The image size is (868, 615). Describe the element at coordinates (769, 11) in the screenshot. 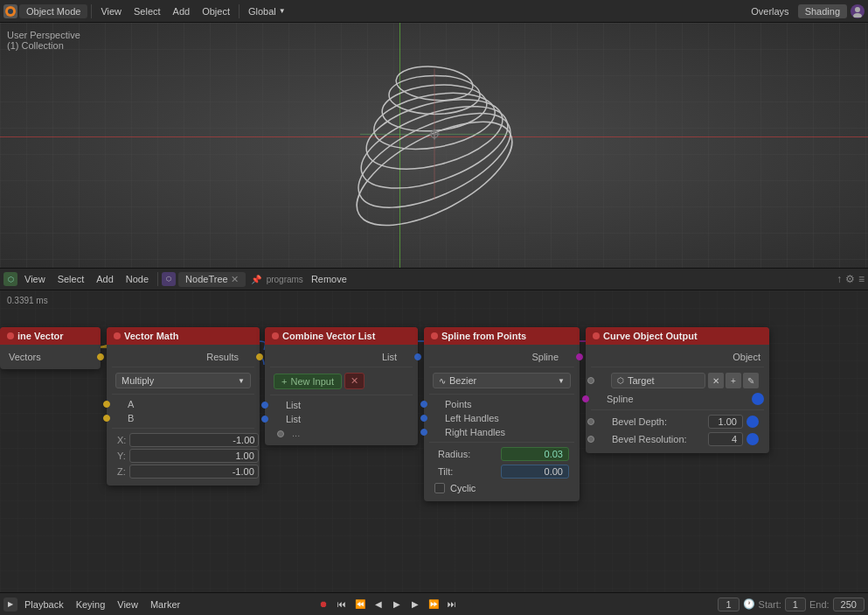

I see `overlays-btn: Overlays` at that location.